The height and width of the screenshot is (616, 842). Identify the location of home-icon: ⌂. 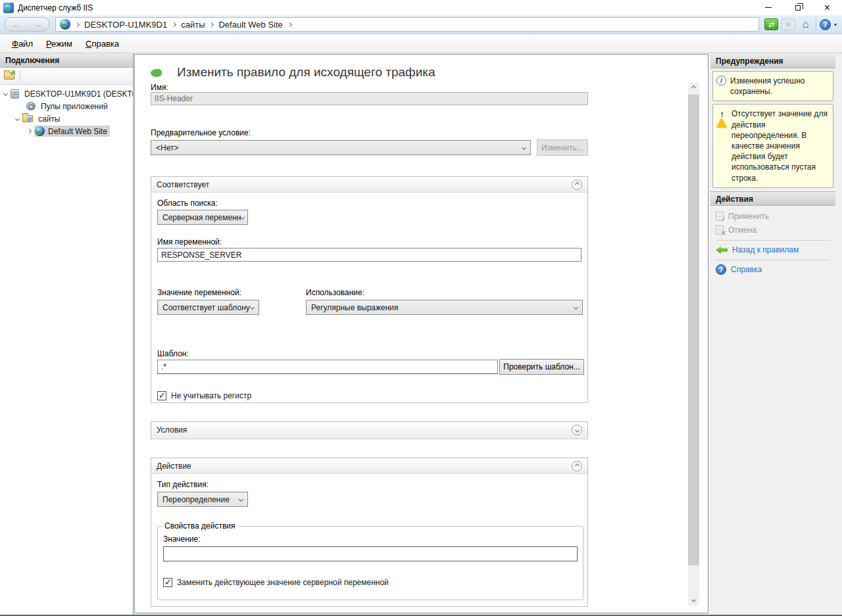
(805, 24).